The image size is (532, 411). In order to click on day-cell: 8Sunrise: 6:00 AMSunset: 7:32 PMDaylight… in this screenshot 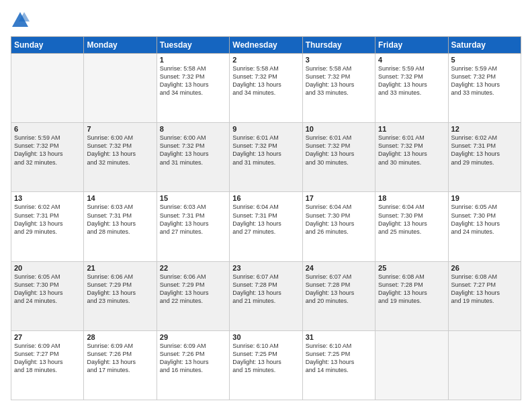, I will do `click(193, 157)`.